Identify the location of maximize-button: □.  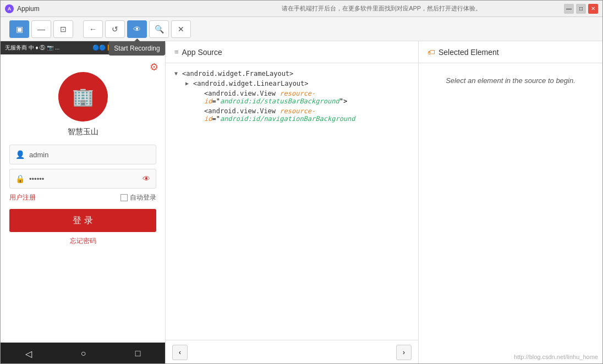
(581, 9).